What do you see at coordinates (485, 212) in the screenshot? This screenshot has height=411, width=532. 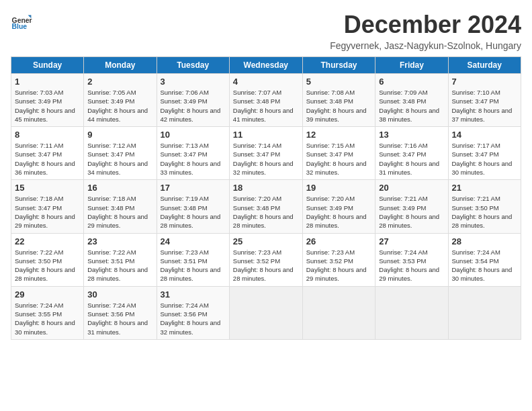 I see `day-info: Sunrise: 7:21 AMSunset: 3:50 PMDaylight:…` at bounding box center [485, 212].